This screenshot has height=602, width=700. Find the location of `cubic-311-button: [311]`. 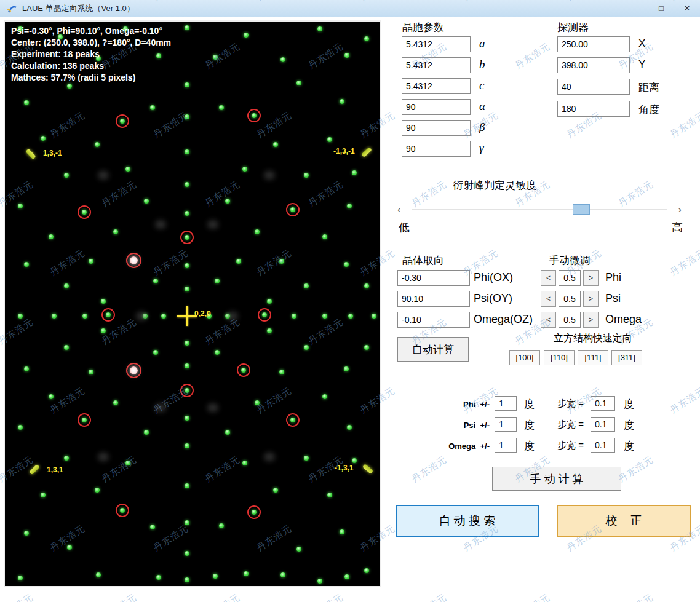

cubic-311-button: [311] is located at coordinates (627, 358).